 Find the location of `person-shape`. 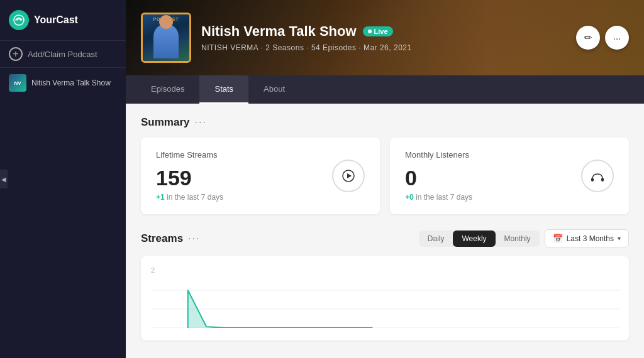

person-shape is located at coordinates (166, 41).